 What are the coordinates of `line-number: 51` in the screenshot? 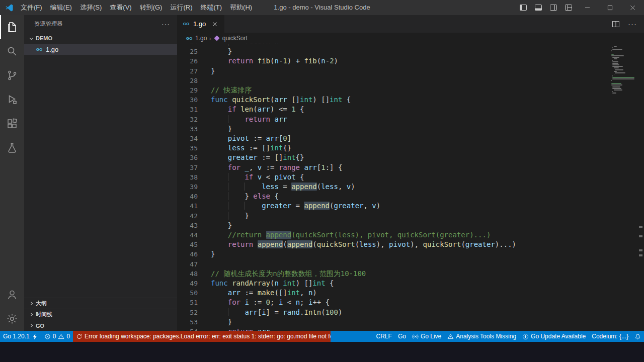 It's located at (187, 303).